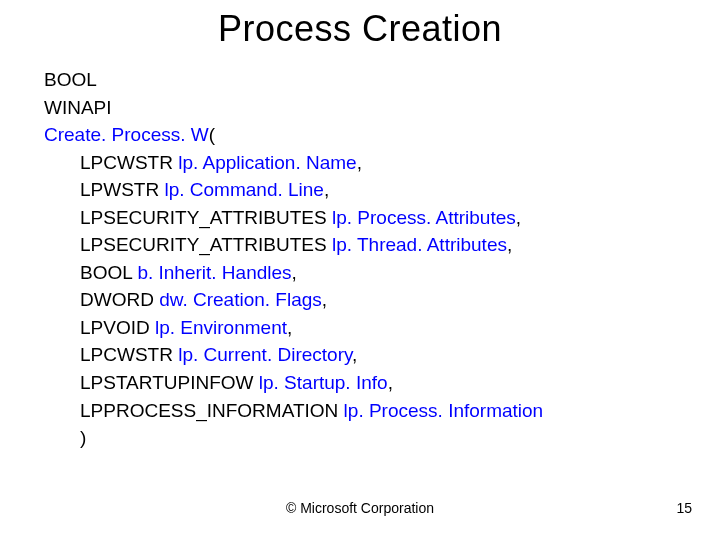 The height and width of the screenshot is (540, 720). Describe the element at coordinates (364, 80) in the screenshot. I see `return-type: BOOL` at that location.